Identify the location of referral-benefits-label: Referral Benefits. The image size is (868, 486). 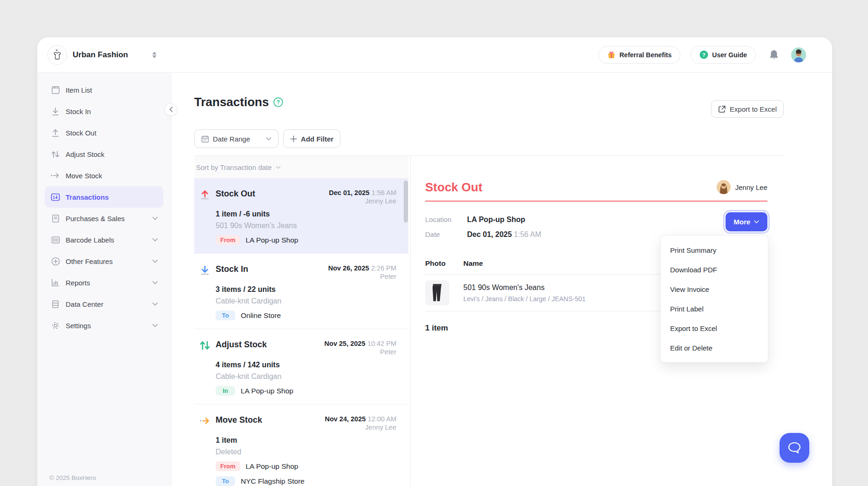
(645, 55).